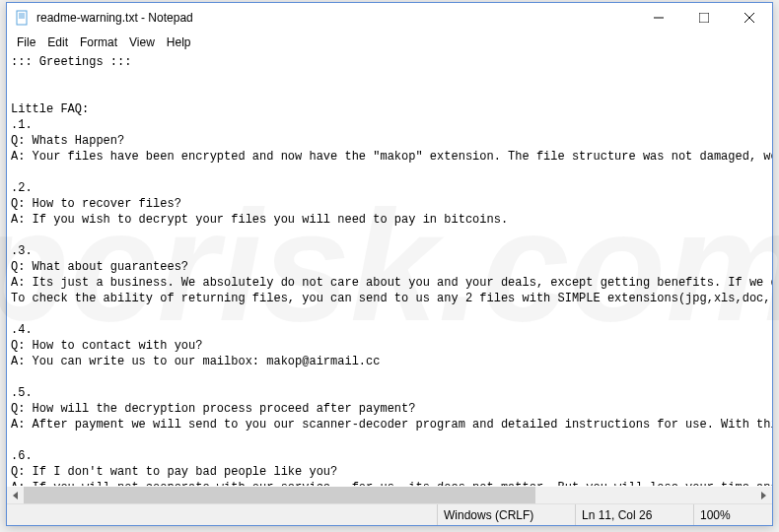 This screenshot has width=779, height=532. I want to click on menubar: File Edit Format View Help, so click(390, 42).